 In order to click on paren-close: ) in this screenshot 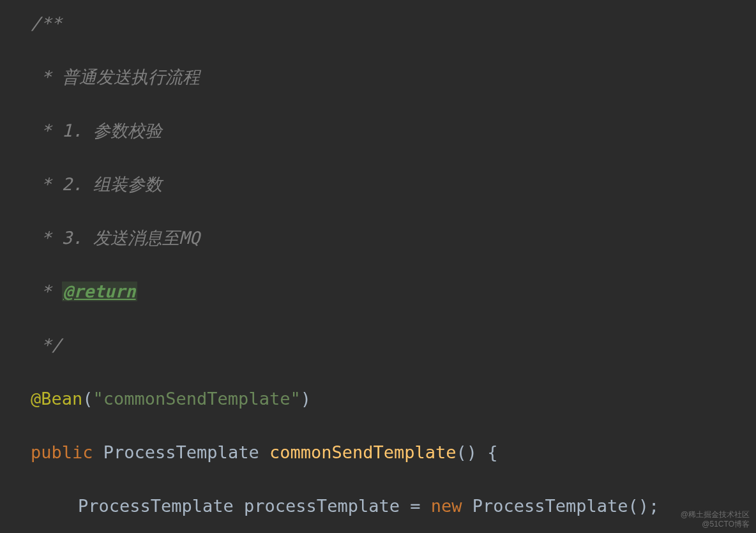, I will do `click(306, 398)`.